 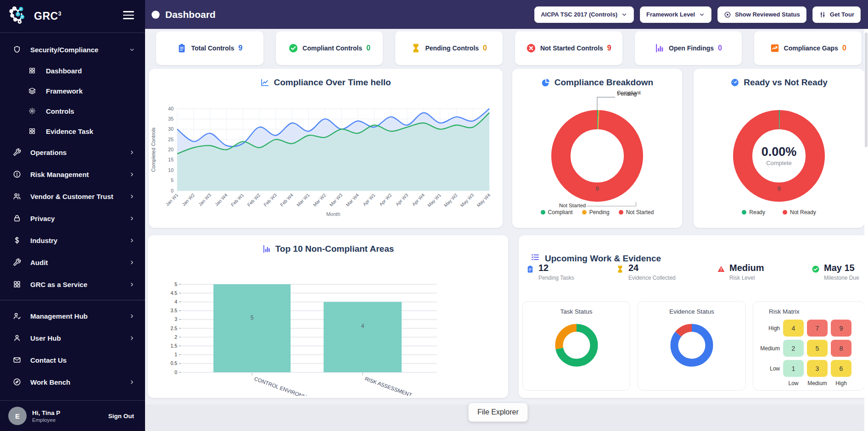 What do you see at coordinates (507, 15) in the screenshot?
I see `header: Dashboard AICPA TSC 2017 (Controls)Frame…` at bounding box center [507, 15].